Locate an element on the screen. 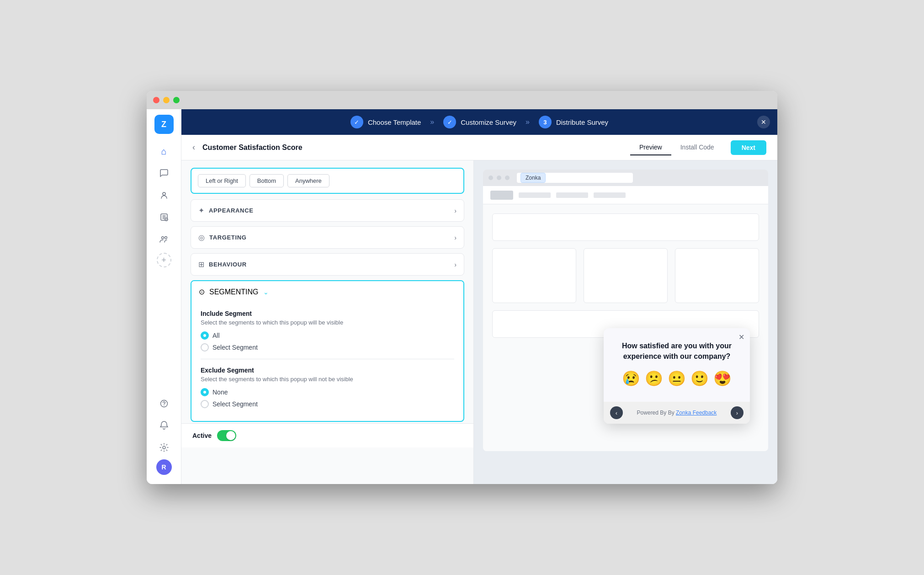 This screenshot has width=924, height=575. behaviour-icon: ⊞ is located at coordinates (201, 264).